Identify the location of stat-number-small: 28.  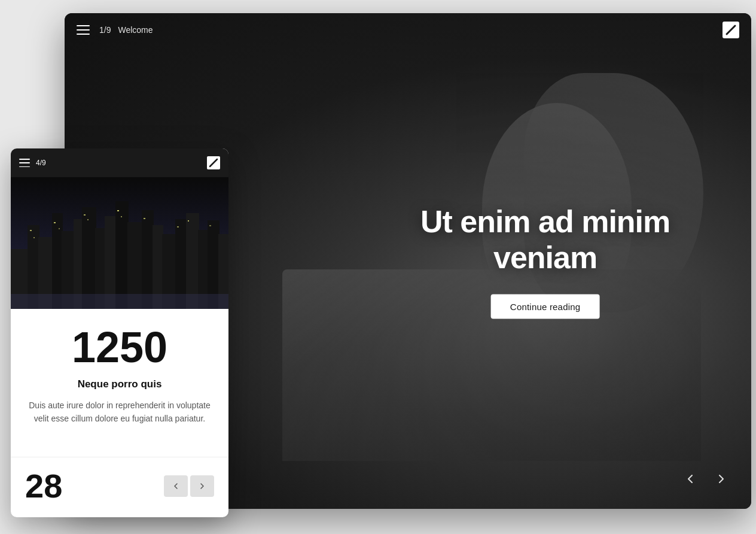
(44, 486).